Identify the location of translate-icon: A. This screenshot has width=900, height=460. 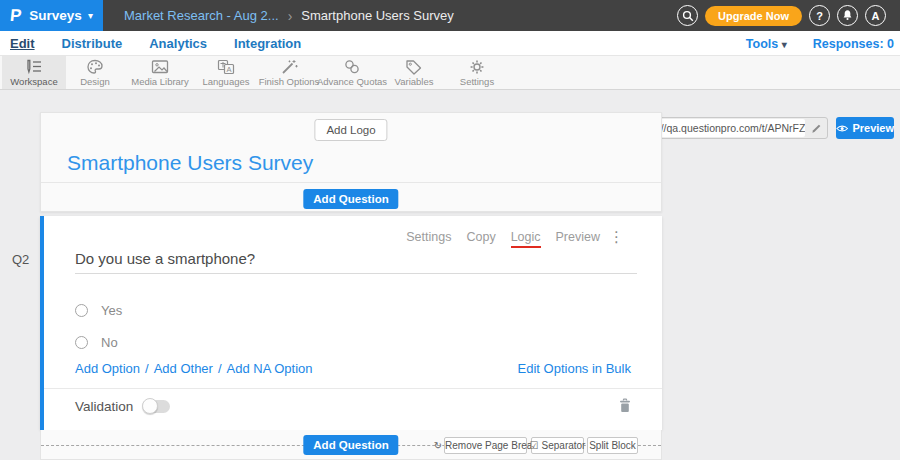
(226, 67).